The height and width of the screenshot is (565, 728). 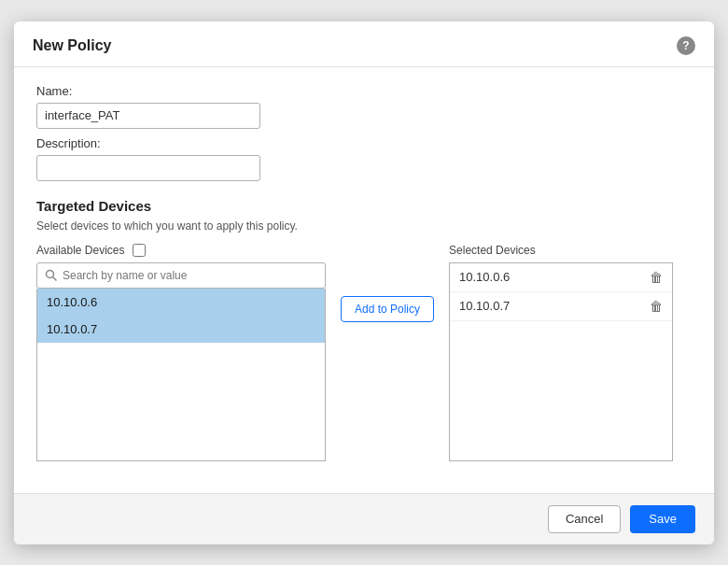 What do you see at coordinates (181, 375) in the screenshot?
I see `available-list: 10.10.0.6 10.10.0.7` at bounding box center [181, 375].